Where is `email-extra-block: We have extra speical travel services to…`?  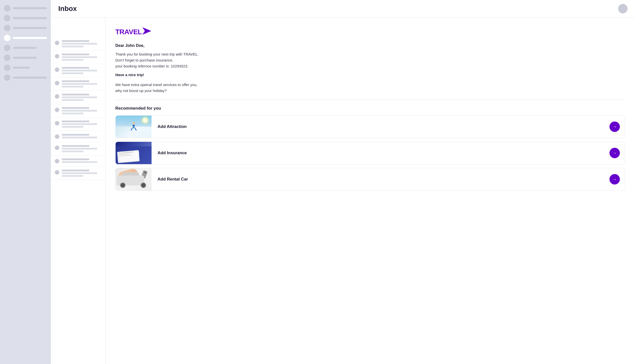 email-extra-block: We have extra speical travel services to… is located at coordinates (370, 88).